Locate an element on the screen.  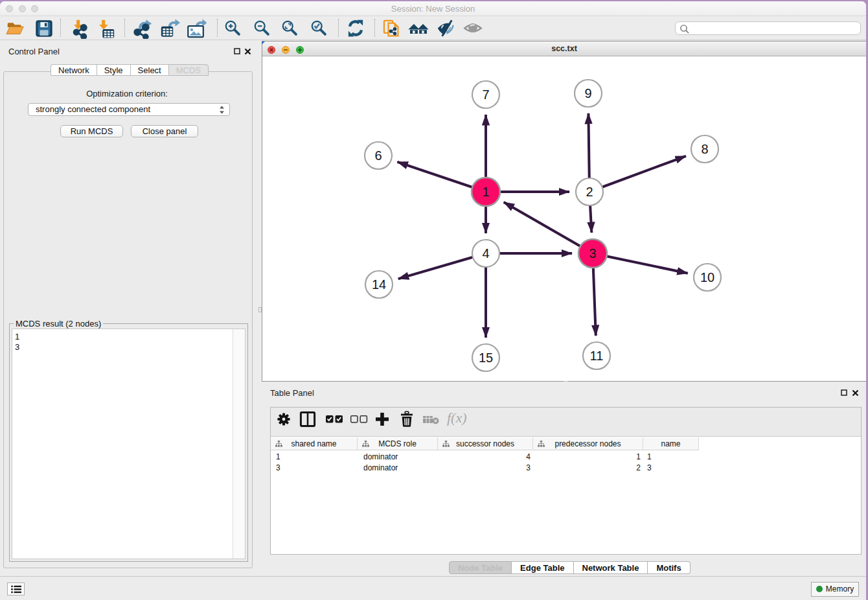
svg-text: 11 is located at coordinates (597, 356).